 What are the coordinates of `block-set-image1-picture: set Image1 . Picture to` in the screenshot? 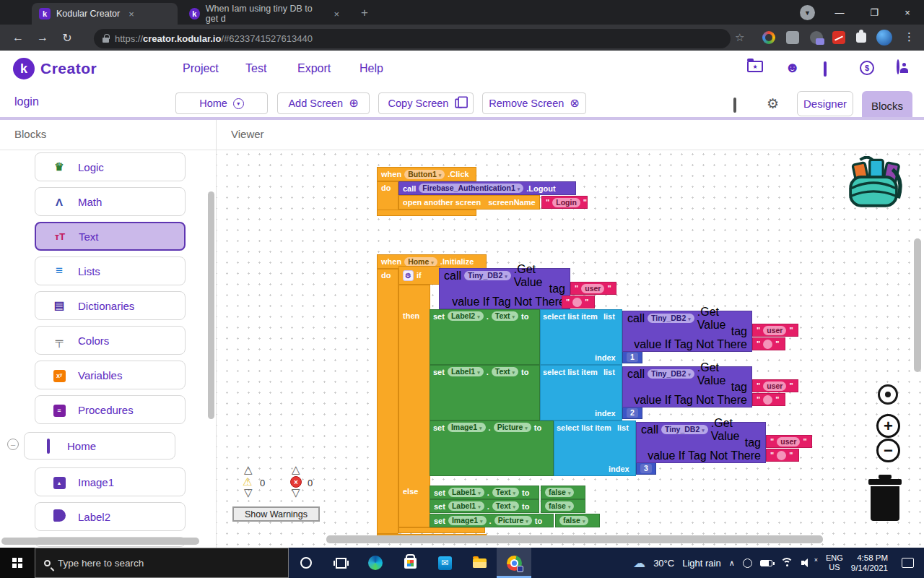 It's located at (492, 520).